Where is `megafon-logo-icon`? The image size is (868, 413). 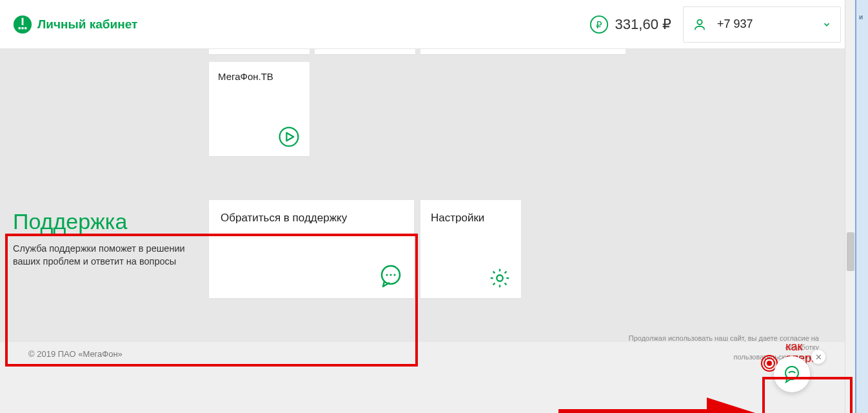
megafon-logo-icon is located at coordinates (23, 25).